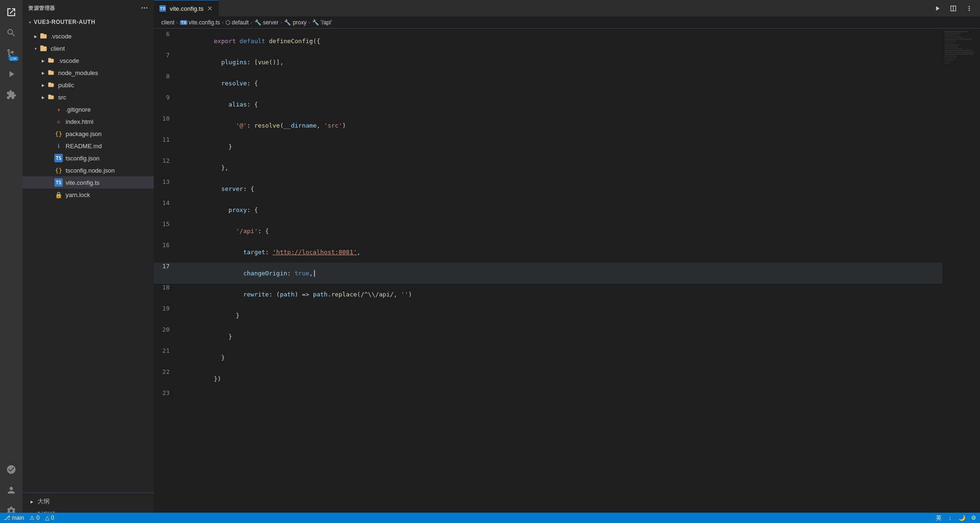 The height and width of the screenshot is (523, 980). I want to click on sidebar-item-label: client, so click(58, 49).